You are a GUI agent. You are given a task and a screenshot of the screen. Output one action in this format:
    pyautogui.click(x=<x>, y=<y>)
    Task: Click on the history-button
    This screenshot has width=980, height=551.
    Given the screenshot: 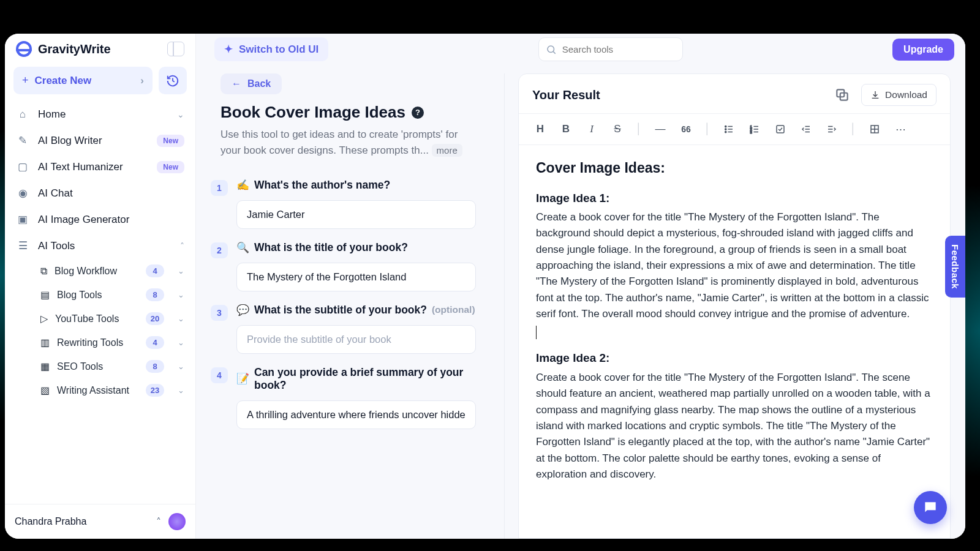 What is the action you would take?
    pyautogui.click(x=173, y=81)
    